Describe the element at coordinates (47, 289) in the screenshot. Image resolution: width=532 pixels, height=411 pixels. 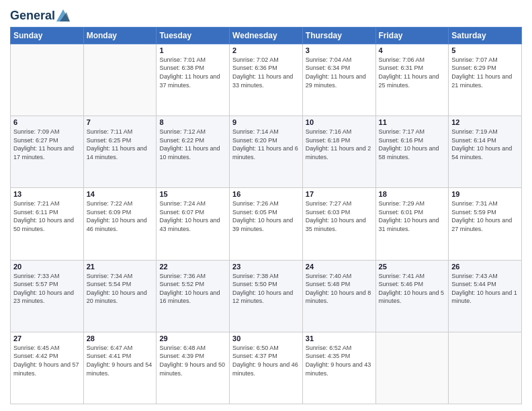
I see `day-info: Sunrise: 7:33 AM Sunset: 5:57 PM Dayligh…` at that location.